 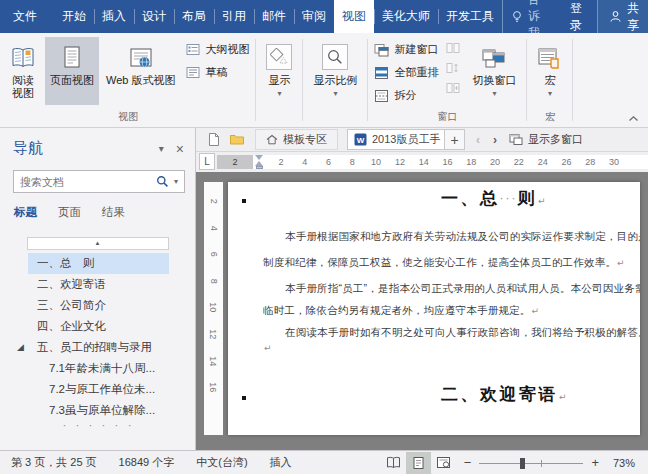 What do you see at coordinates (98, 390) in the screenshot?
I see `nav-heading-item: 7.2与原工作单位未...` at bounding box center [98, 390].